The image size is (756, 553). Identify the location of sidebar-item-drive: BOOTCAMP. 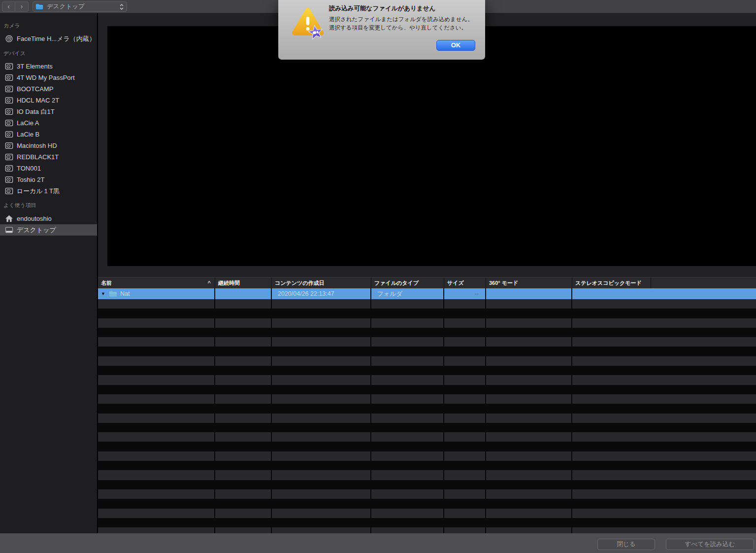
(48, 89).